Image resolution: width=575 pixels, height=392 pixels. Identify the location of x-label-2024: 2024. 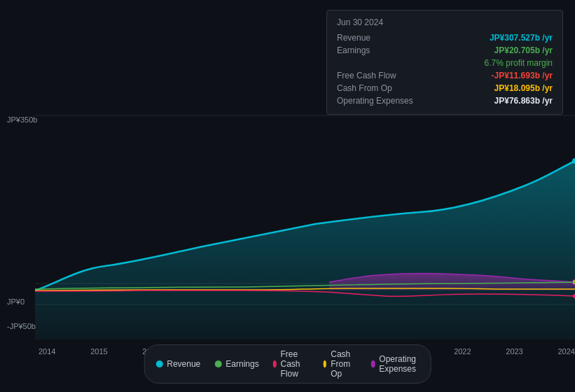
(566, 351).